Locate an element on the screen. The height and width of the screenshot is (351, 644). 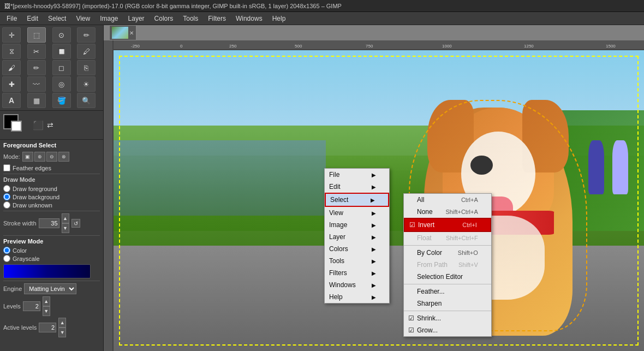
ctx-tools: Tools ▶ is located at coordinates (357, 261).